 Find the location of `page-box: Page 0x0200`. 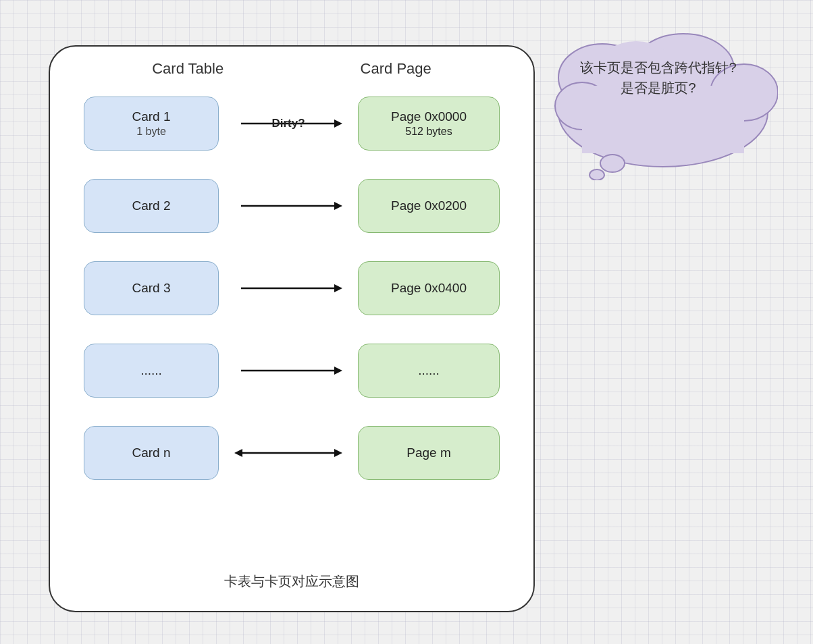

page-box: Page 0x0200 is located at coordinates (429, 206).